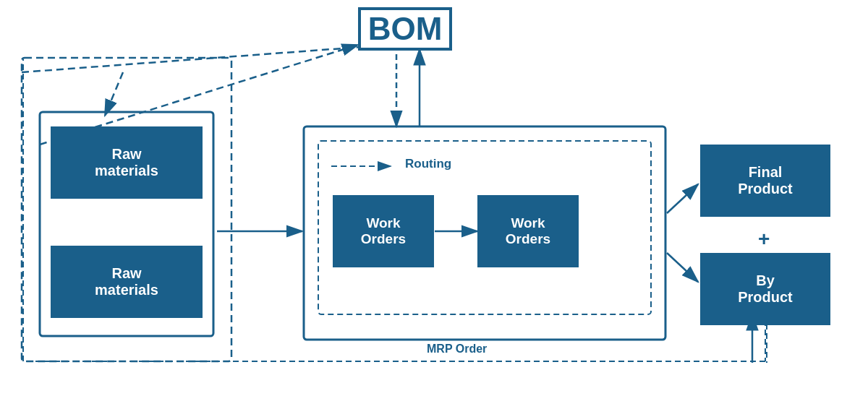  I want to click on plus-label: +, so click(764, 239).